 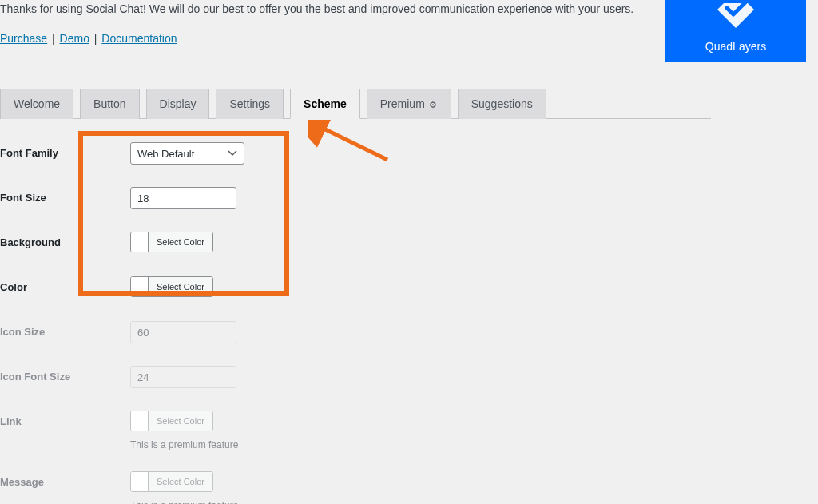 What do you see at coordinates (109, 104) in the screenshot?
I see `tab-button: Button` at bounding box center [109, 104].